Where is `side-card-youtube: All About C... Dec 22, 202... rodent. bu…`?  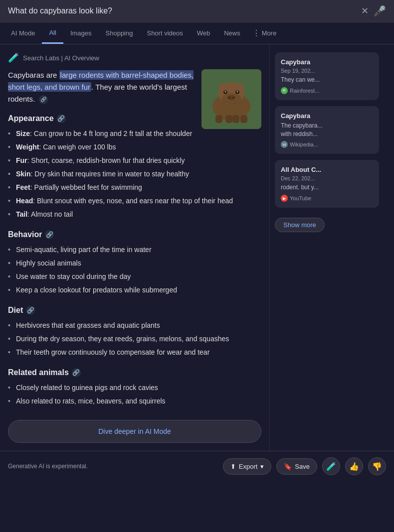 side-card-youtube: All About C... Dec 22, 202... rodent. bu… is located at coordinates (327, 184).